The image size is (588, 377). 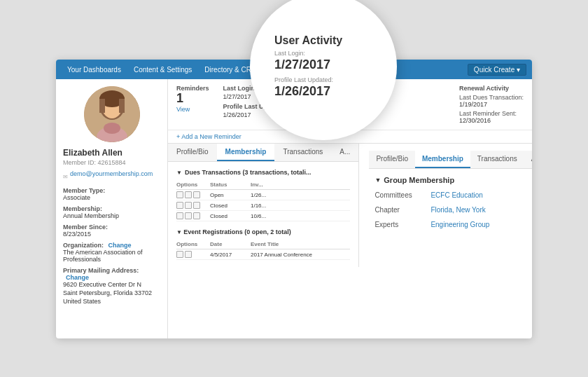 I want to click on membership-panel: Profile/Bio Membership Transactions Acti…, so click(x=445, y=205).